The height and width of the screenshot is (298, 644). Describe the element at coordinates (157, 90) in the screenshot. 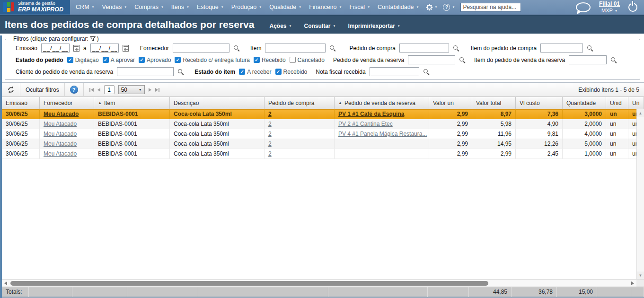

I see `last-page-button` at that location.